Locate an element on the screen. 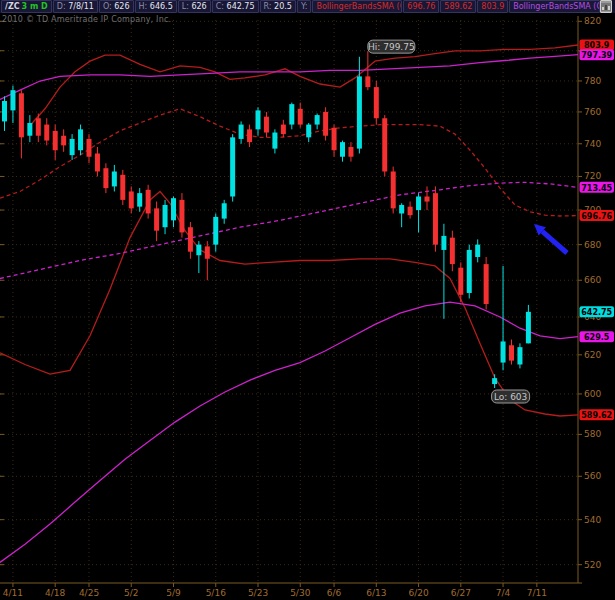  price-tick-label: 720 is located at coordinates (592, 176).